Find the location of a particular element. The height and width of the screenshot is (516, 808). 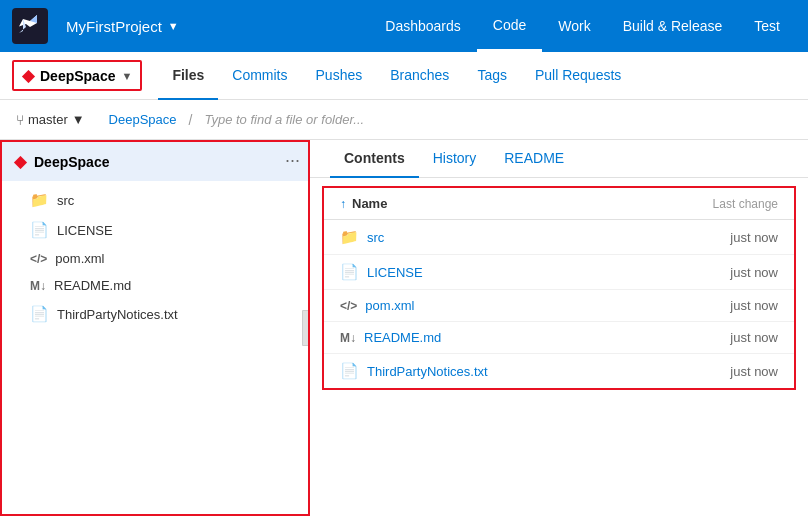

tab-pull-requests: Pull Requests is located at coordinates (578, 76).